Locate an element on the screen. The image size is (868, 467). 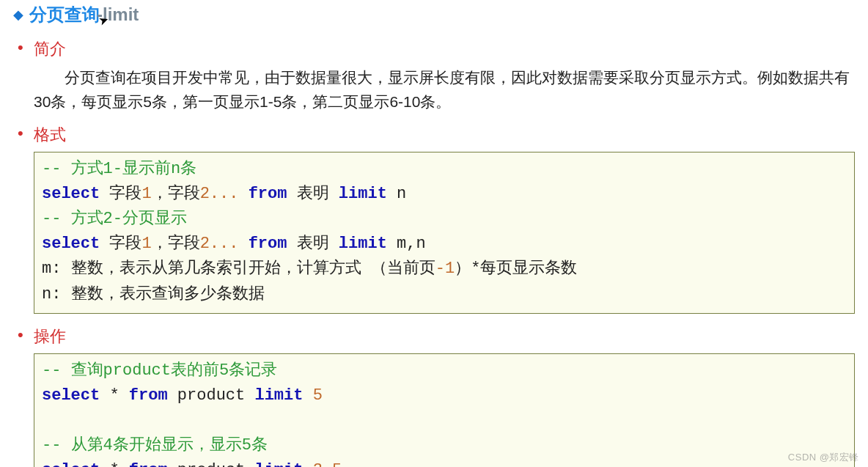
code-comment: -- 方式1-显示前n条 is located at coordinates (119, 169).